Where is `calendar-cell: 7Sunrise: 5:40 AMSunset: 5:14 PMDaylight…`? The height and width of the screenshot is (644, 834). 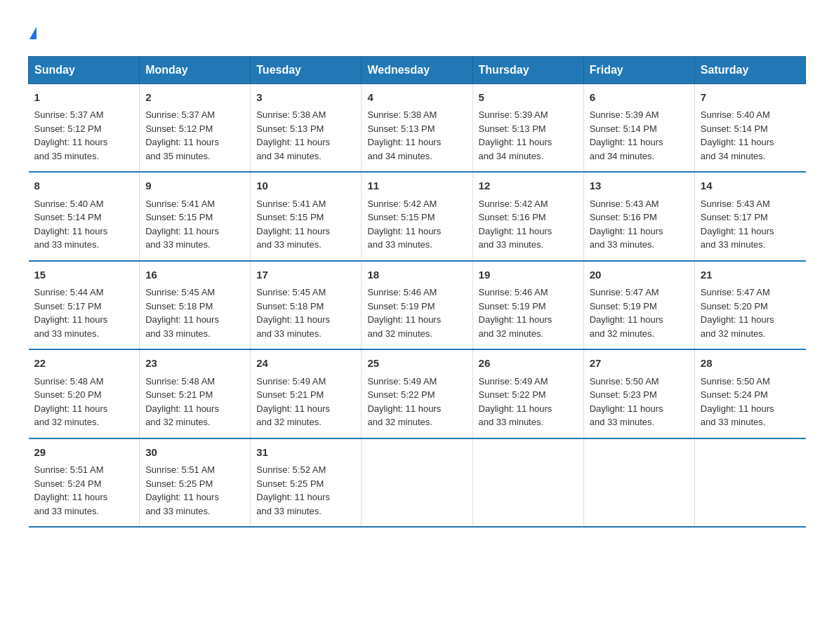
calendar-cell: 7Sunrise: 5:40 AMSunset: 5:14 PMDaylight… is located at coordinates (750, 128).